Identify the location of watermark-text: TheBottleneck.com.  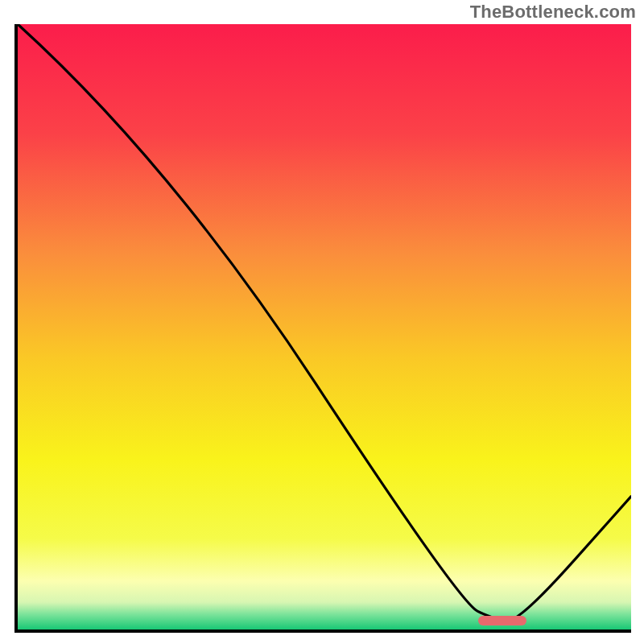
(553, 12).